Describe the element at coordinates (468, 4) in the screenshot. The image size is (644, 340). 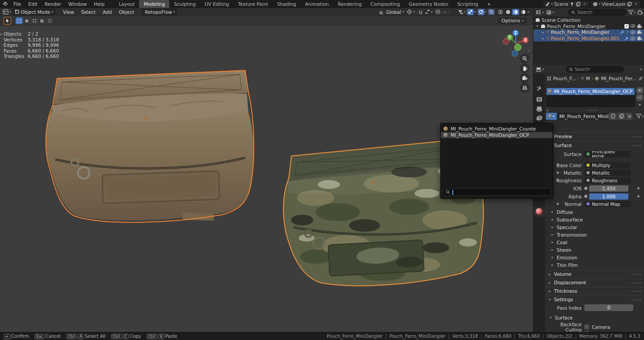
I see `tab-scripting: Scripting` at that location.